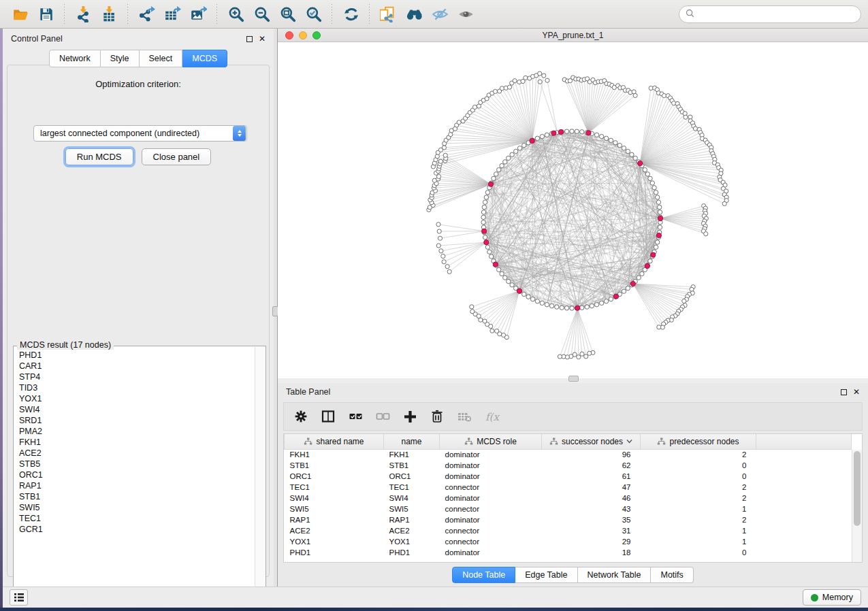  I want to click on run-mcds-button: Run MCDS, so click(99, 156).